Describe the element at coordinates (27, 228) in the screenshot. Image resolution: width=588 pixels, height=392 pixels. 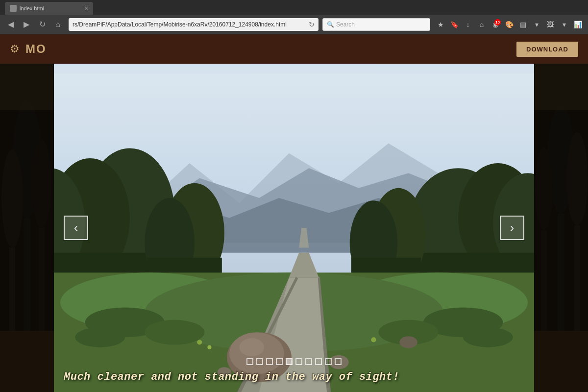
I see `left-scene` at that location.